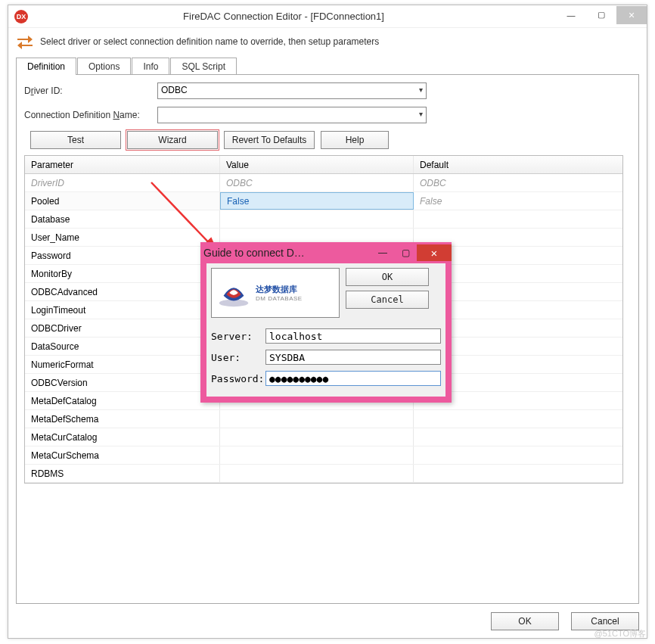  What do you see at coordinates (123, 328) in the screenshot?
I see `param-cell: ODBCDriver` at bounding box center [123, 328].